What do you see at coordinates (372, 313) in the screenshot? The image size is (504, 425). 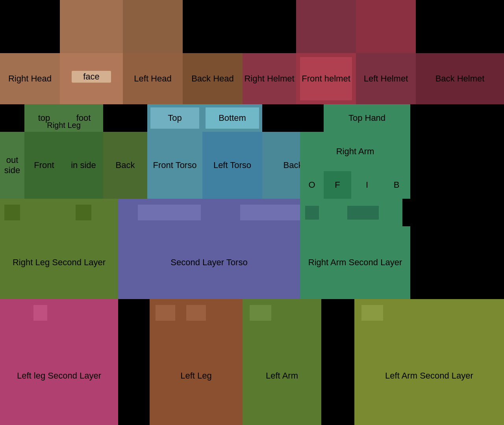 I see `left-arm-sl-spacer1` at bounding box center [372, 313].